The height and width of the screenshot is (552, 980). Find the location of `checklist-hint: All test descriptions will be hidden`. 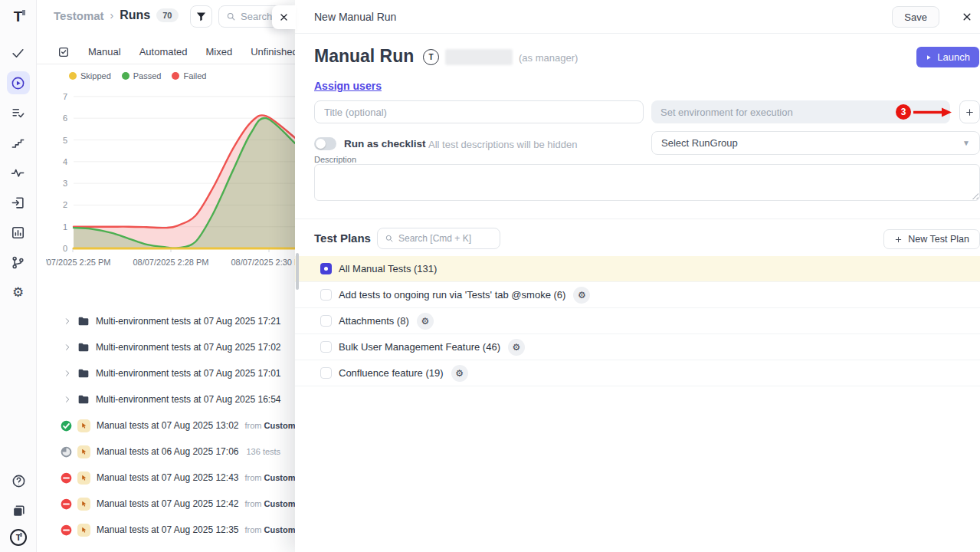

checklist-hint: All test descriptions will be hidden is located at coordinates (503, 144).